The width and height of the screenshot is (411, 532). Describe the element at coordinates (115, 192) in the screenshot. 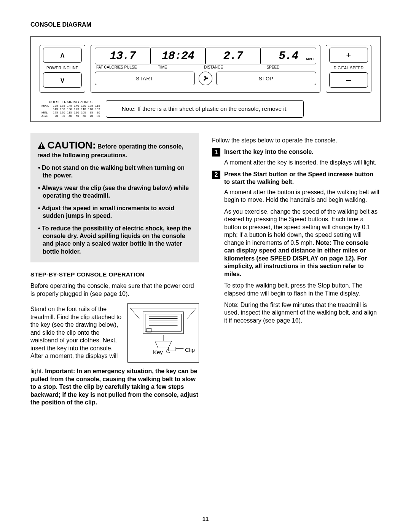

I see `caution-bullet: • Always wear the clip (see the drawing …` at that location.